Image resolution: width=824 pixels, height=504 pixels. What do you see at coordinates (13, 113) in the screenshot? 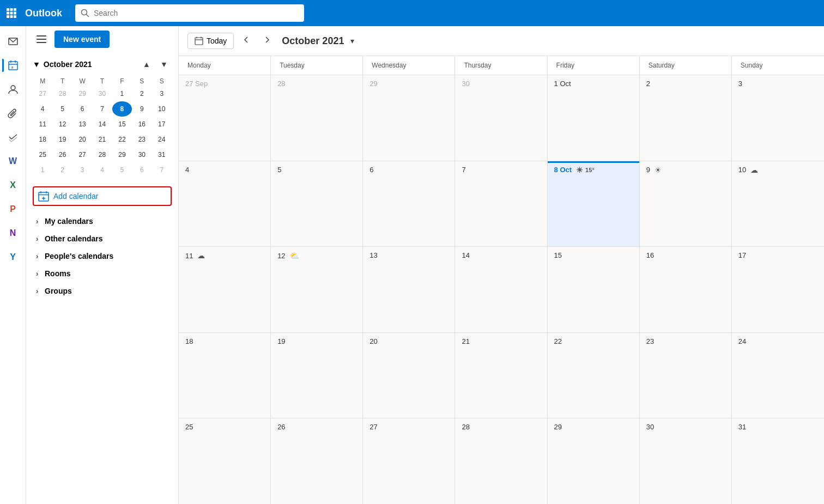
I see `nav-attachments` at bounding box center [13, 113].